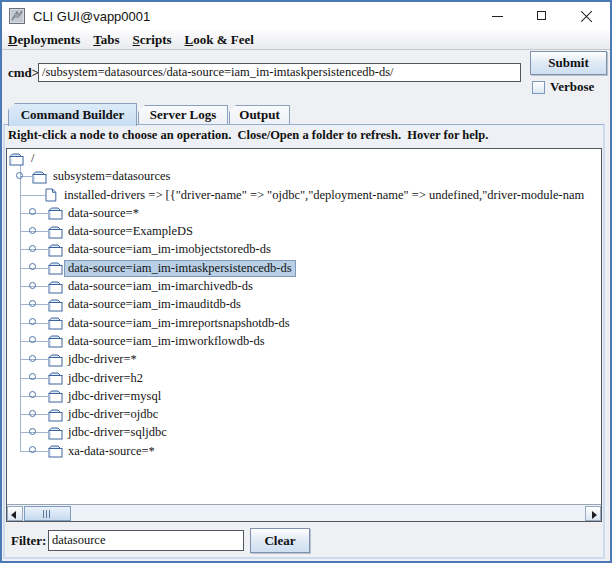 This screenshot has height=563, width=612. What do you see at coordinates (260, 114) in the screenshot?
I see `tab-output: Output` at bounding box center [260, 114].